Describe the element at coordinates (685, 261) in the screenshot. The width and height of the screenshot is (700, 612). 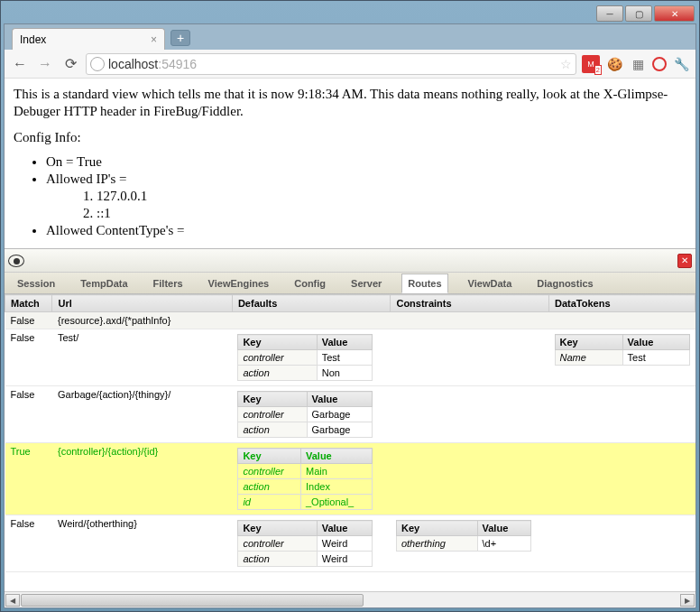
I see `glimpse-close-button: ✕` at that location.